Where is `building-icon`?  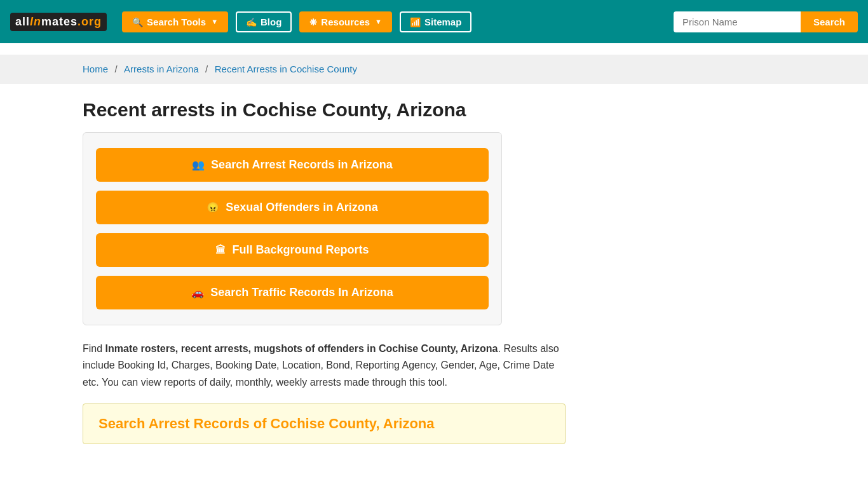
building-icon is located at coordinates (220, 250).